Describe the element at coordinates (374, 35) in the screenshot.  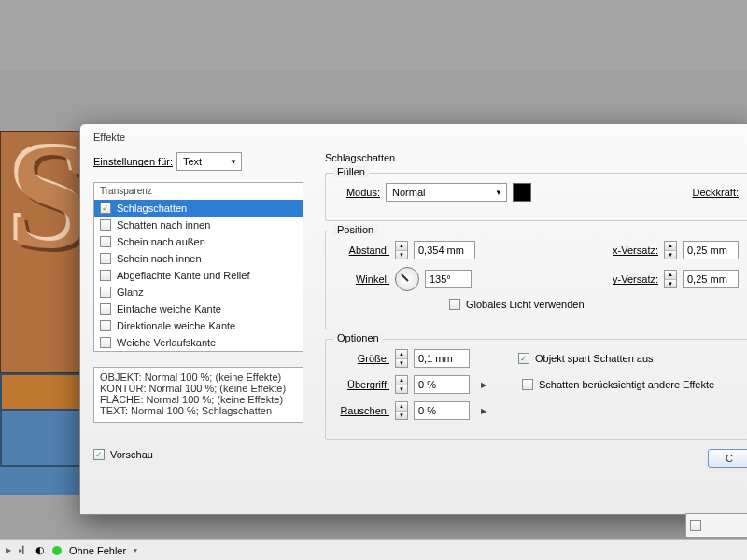
I see `app-toolbar-area` at that location.